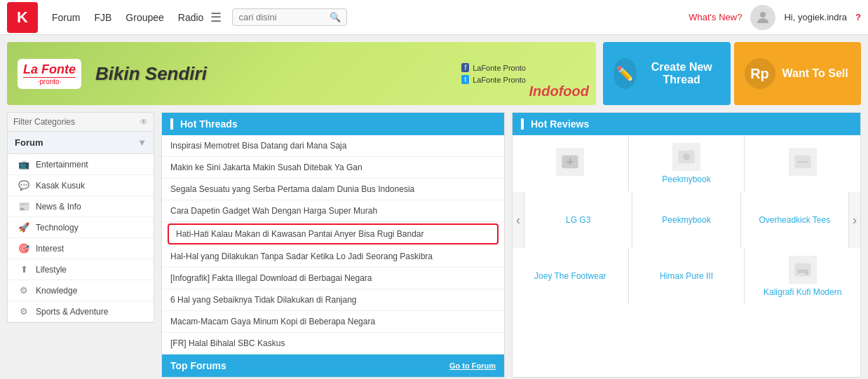  I want to click on sidebar: Filter Categories 👁 Forum ▼ 📺 Entertainm…, so click(81, 245).